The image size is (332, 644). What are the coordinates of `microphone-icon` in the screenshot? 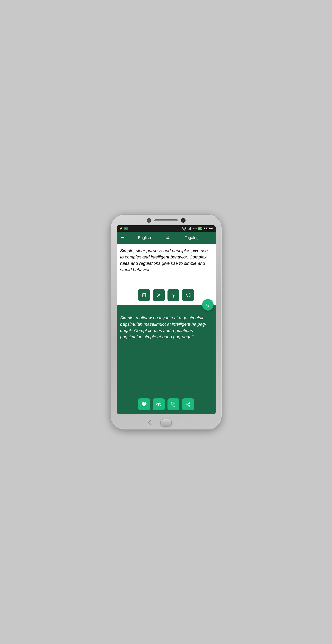 It's located at (173, 295).